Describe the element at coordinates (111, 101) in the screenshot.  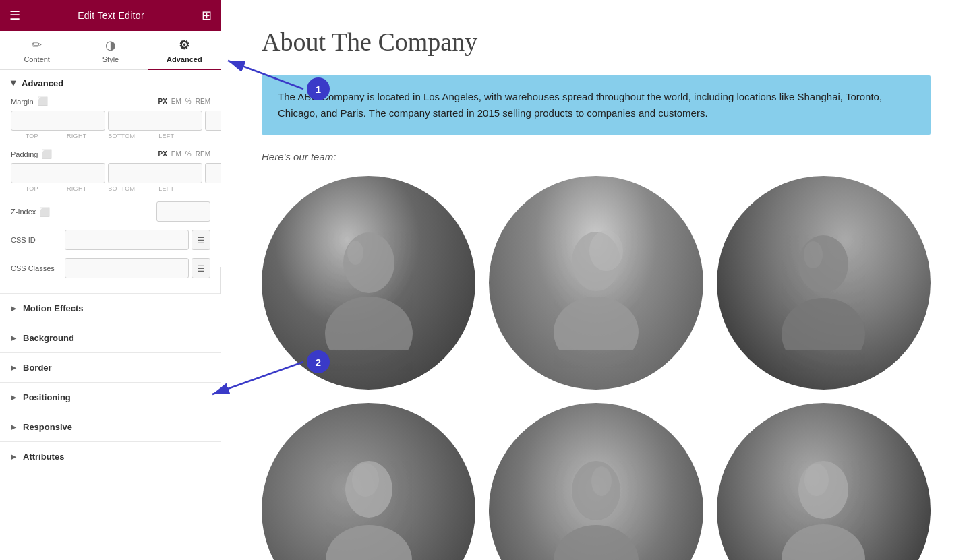
I see `margin-label-row: Margin ⬜ PX EM % REM` at that location.